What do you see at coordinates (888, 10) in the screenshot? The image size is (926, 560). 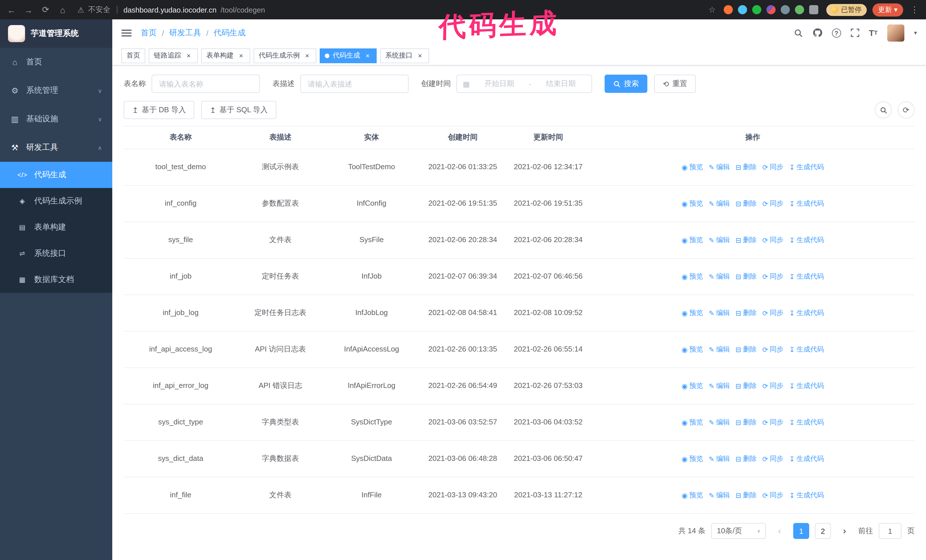 I see `chrome-update-button: 更新 ▾` at bounding box center [888, 10].